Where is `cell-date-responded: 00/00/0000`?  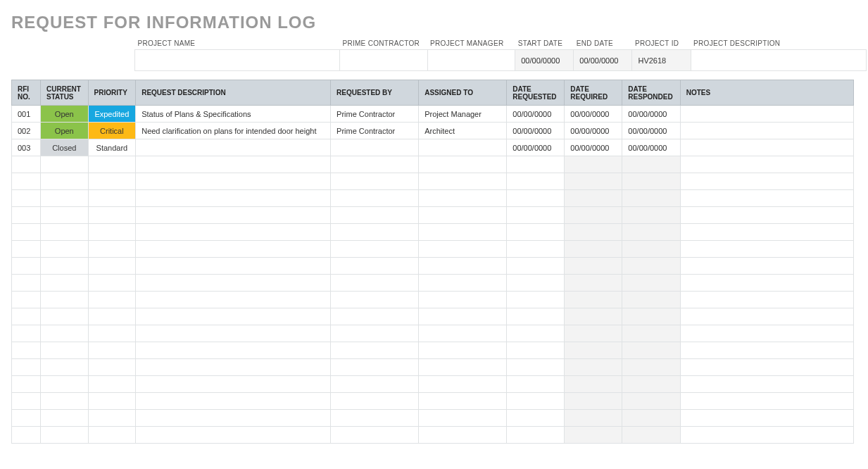
cell-date-responded: 00/00/0000 is located at coordinates (651, 148).